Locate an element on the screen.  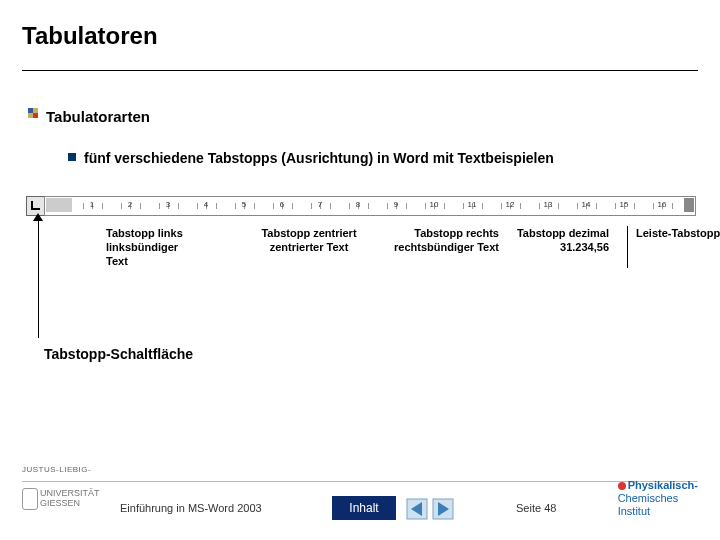
example-left-tab: Tabstopp links linksbündiger Text is located at coordinates (144, 247).